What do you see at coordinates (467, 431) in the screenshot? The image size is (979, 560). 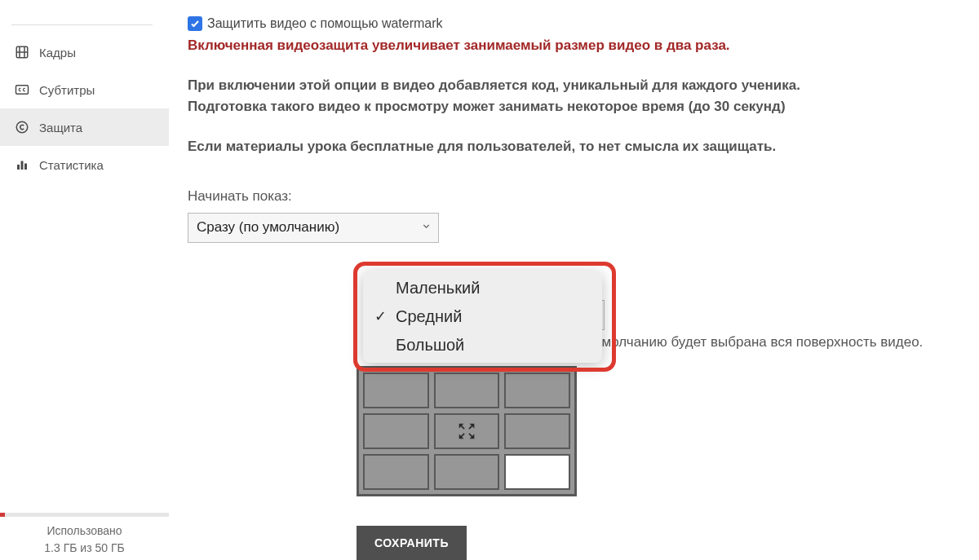 I see `watermark-position-grid` at bounding box center [467, 431].